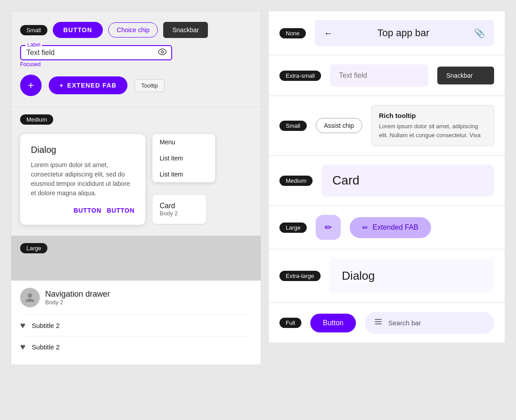 The height and width of the screenshot is (420, 516). Describe the element at coordinates (378, 323) in the screenshot. I see `menu-icon` at that location.